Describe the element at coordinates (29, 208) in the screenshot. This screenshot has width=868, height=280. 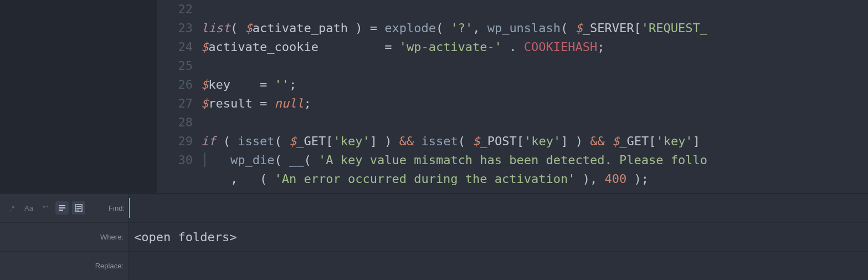
I see `case-sensitive-toggle: Aa` at that location.